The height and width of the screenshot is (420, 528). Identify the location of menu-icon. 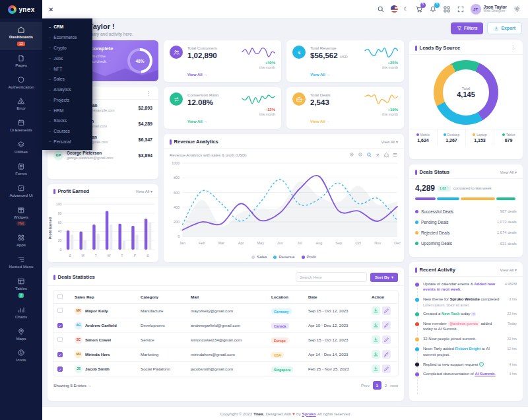
(395, 155).